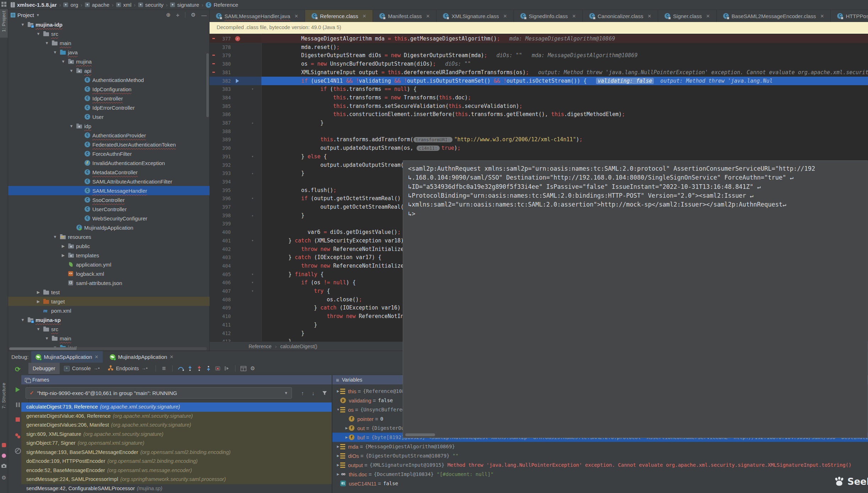 This screenshot has width=868, height=493. I want to click on frame-row: calculateDigest:719, Reference(org.apach…, so click(177, 407).